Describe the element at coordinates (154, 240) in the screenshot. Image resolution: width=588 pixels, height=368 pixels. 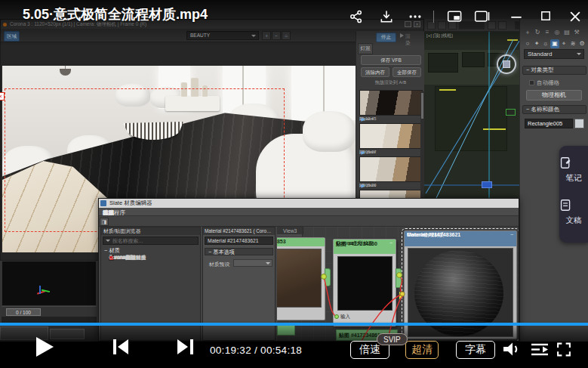
I see `search-input` at that location.